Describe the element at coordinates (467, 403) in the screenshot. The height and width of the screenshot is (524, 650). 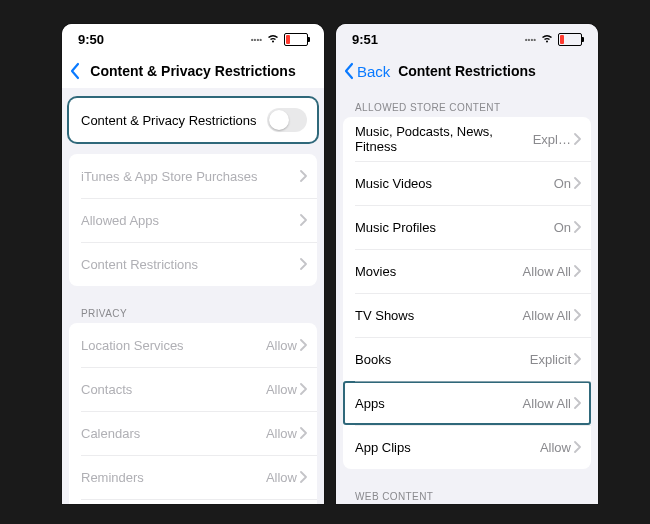
I see `list-row: AppsAllow All` at that location.